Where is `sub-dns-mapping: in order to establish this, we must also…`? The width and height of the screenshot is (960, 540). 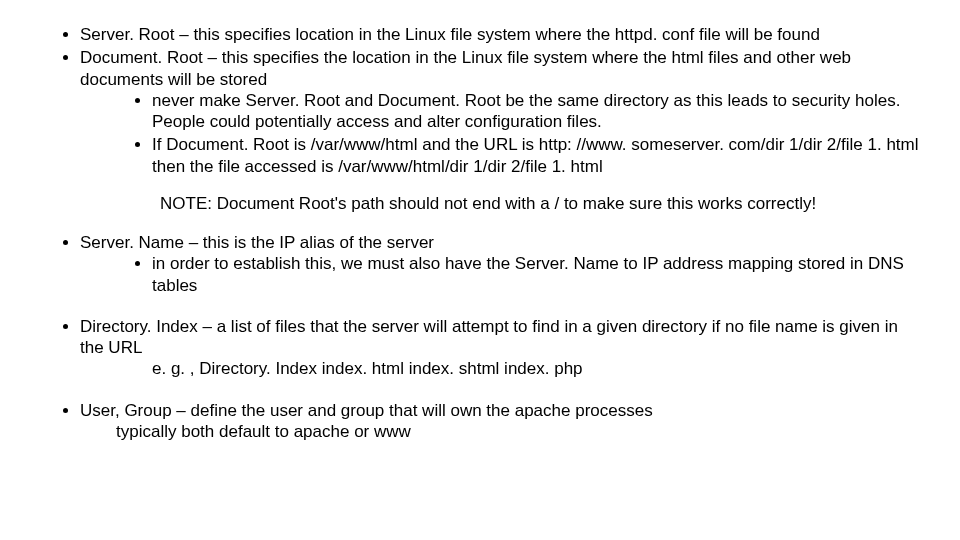 sub-dns-mapping: in order to establish this, we must also… is located at coordinates (536, 274).